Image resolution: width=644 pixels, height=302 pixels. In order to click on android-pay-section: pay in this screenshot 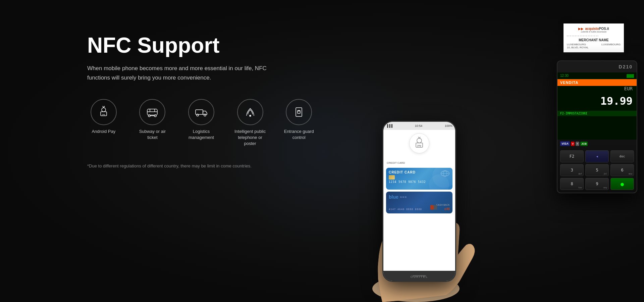, I will do `click(419, 144)`.